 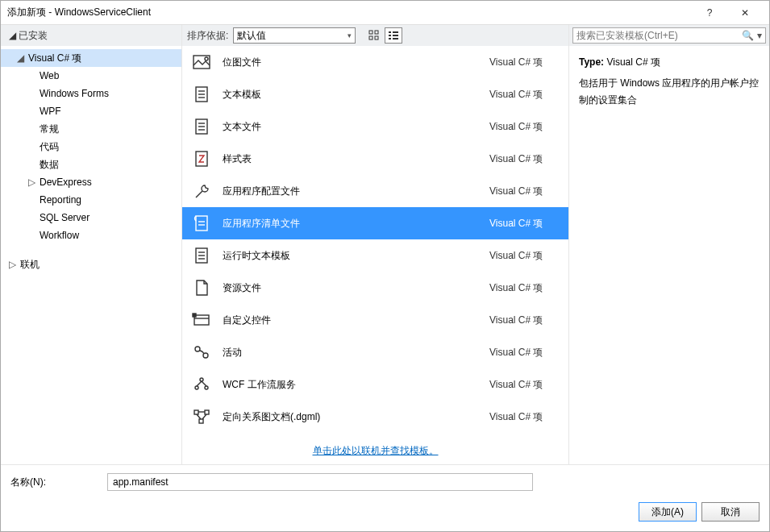 I want to click on template-name: 位图文件, so click(x=356, y=63).